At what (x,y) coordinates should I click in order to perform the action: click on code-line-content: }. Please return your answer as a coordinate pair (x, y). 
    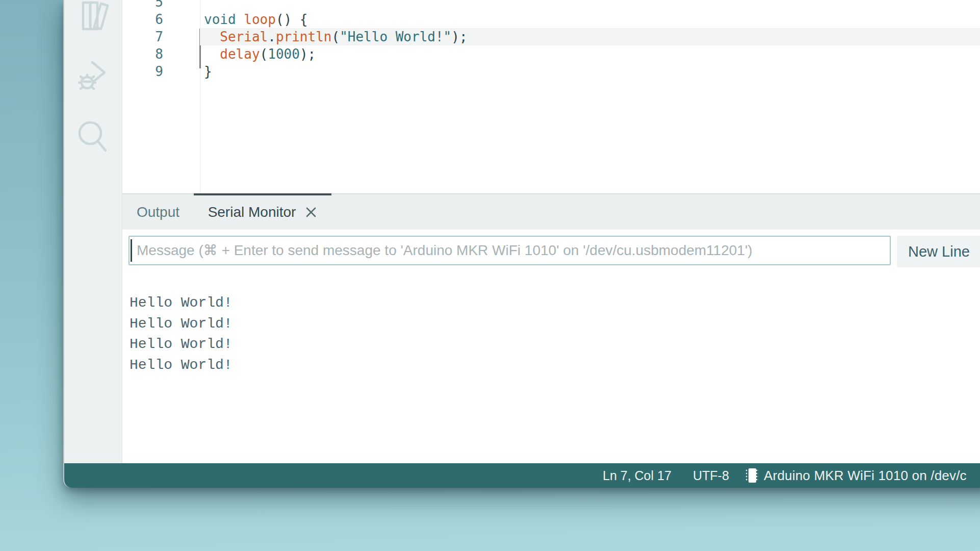
    Looking at the image, I should click on (590, 71).